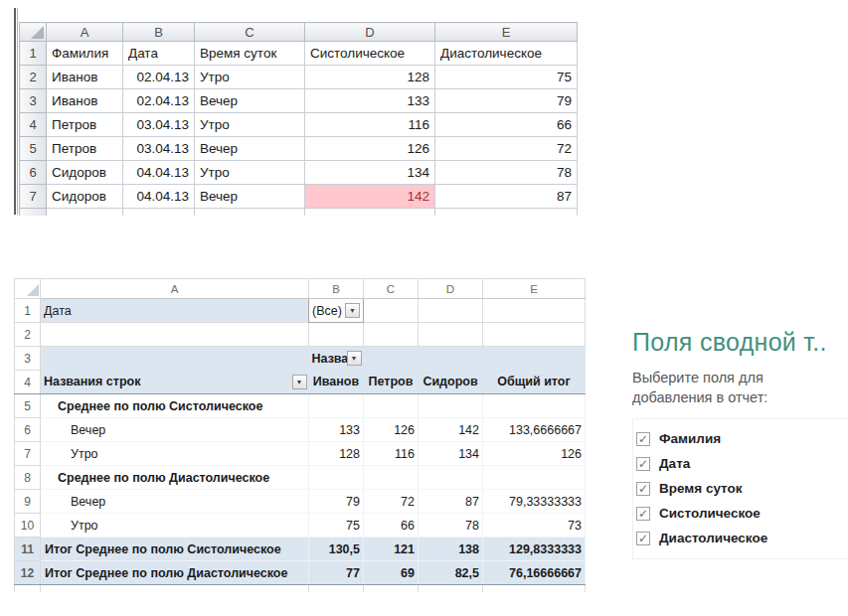 This screenshot has height=616, width=848. I want to click on pivot-row-label: Среднее по полю Систолическое, so click(175, 406).